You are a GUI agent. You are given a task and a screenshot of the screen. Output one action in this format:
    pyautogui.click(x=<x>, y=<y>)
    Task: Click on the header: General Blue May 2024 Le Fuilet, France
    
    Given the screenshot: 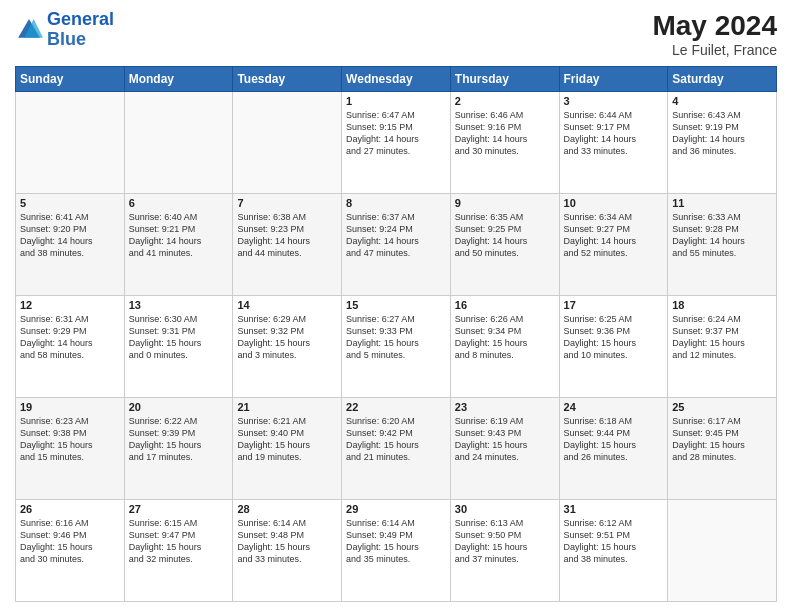 What is the action you would take?
    pyautogui.click(x=396, y=34)
    